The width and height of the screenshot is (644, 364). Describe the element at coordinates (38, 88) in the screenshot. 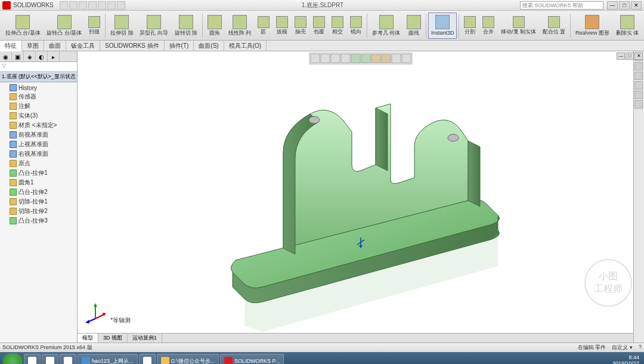

I see `tree-node-history: History` at that location.